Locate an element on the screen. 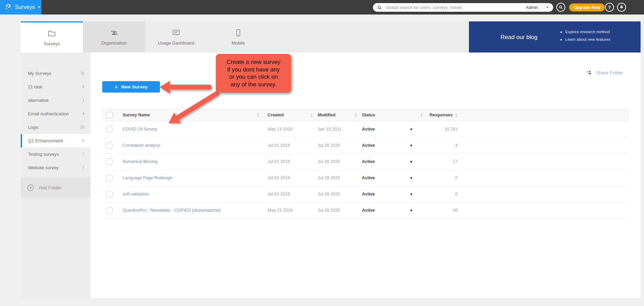 This screenshot has height=306, width=644. responses-cell: 17 is located at coordinates (443, 162).